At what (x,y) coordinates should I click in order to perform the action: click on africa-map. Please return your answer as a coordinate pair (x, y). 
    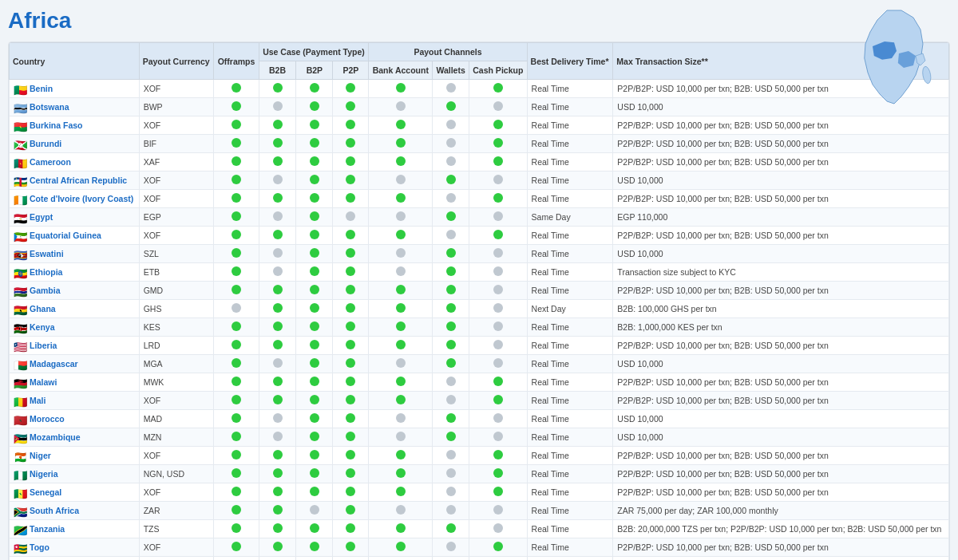
    Looking at the image, I should click on (894, 61).